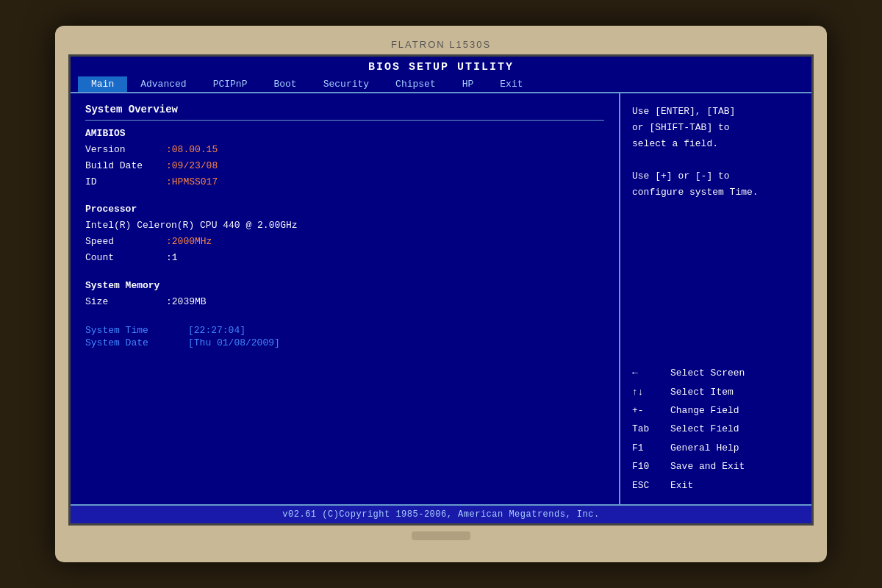 This screenshot has height=588, width=882. Describe the element at coordinates (137, 331) in the screenshot. I see `system-time-label: System Time` at that location.